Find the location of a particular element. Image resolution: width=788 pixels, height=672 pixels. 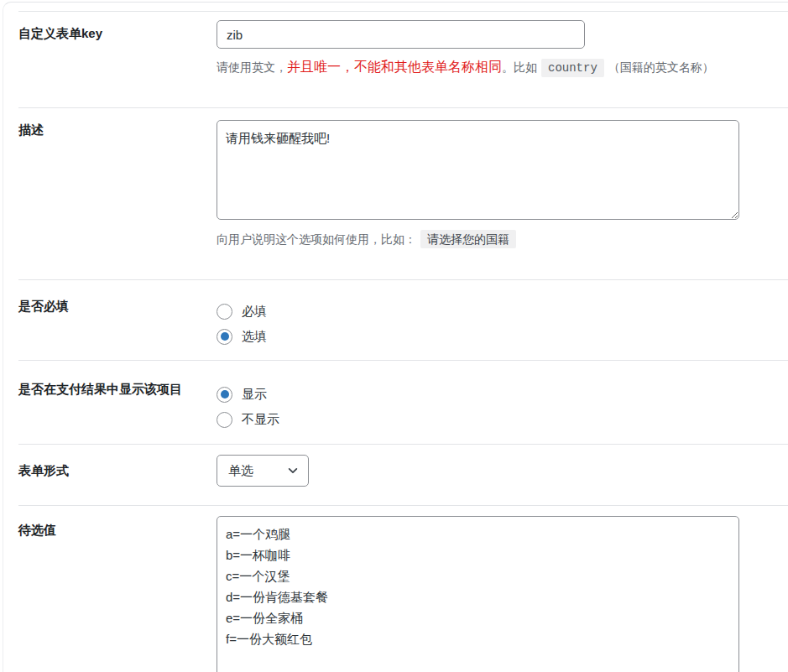

description-textarea: 请用钱来砸醒我吧! is located at coordinates (478, 169).